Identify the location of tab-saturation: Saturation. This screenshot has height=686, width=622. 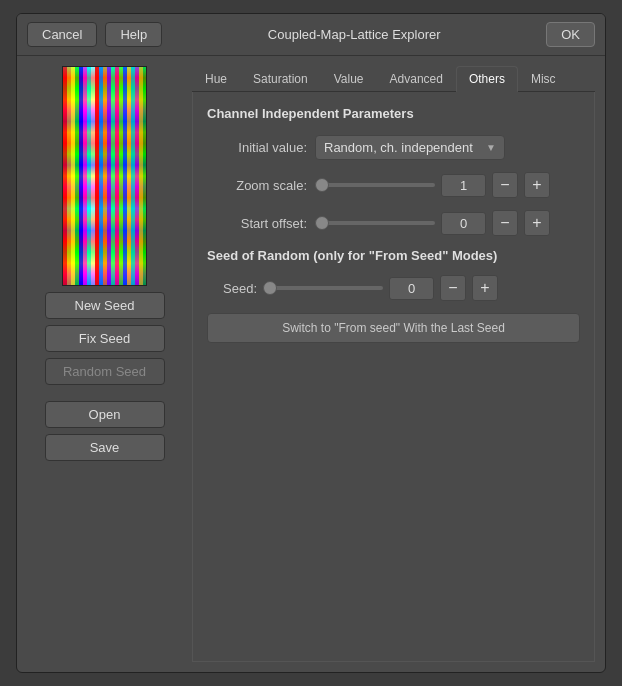
(280, 78).